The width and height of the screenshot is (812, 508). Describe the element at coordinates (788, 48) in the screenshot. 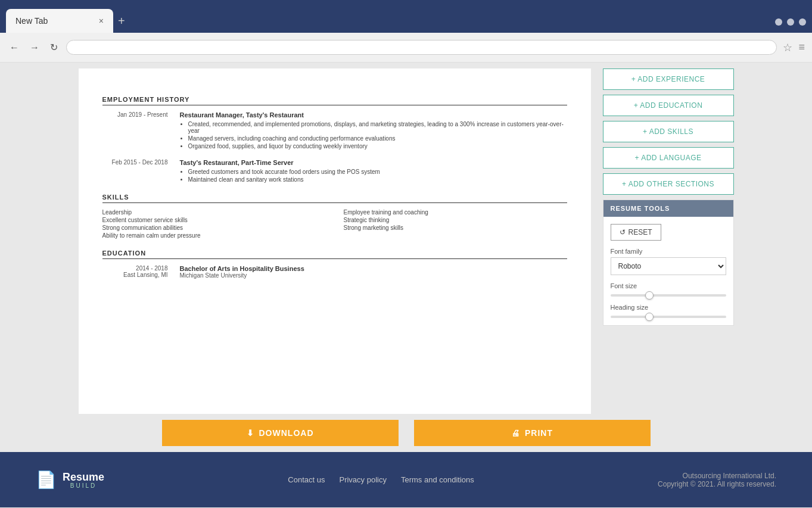

I see `bookmark-icon: ☆` at that location.